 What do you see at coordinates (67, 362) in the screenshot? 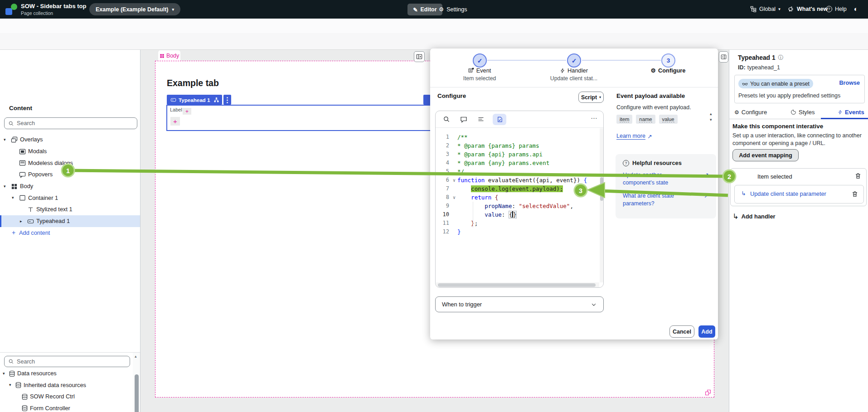
I see `data-search-input: Search` at bounding box center [67, 362].